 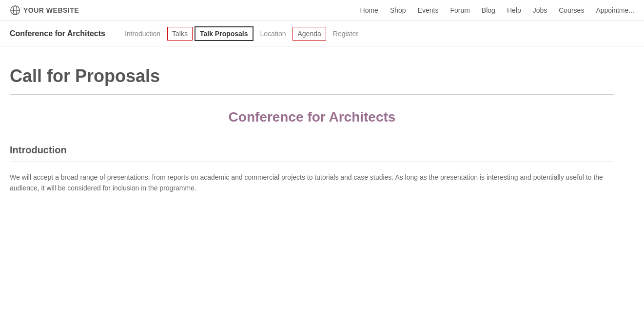 What do you see at coordinates (224, 34) in the screenshot?
I see `sub-nav-talk-proposals: Talk Proposals` at bounding box center [224, 34].